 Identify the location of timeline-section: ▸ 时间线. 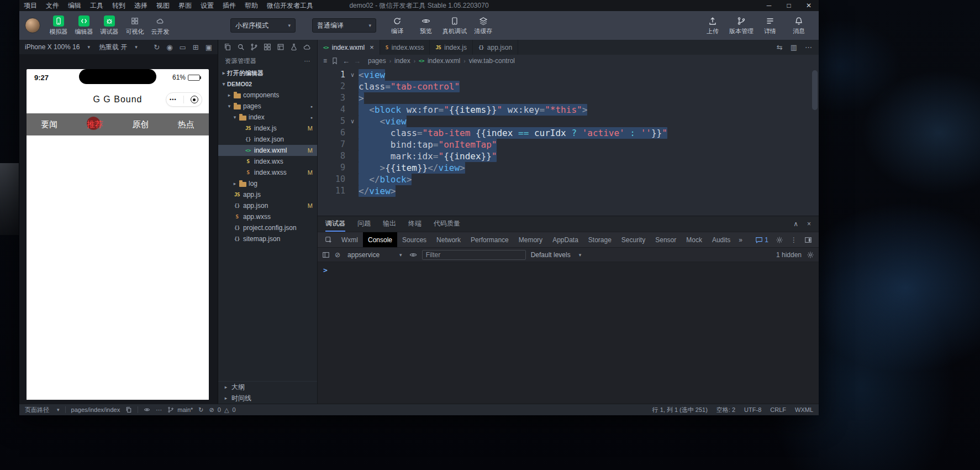
(267, 398).